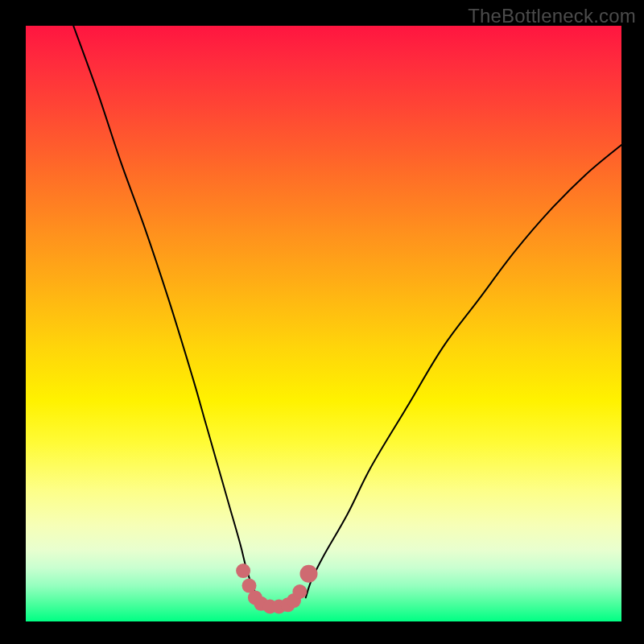  I want to click on watermark-text: TheBottleneck.com, so click(552, 16).